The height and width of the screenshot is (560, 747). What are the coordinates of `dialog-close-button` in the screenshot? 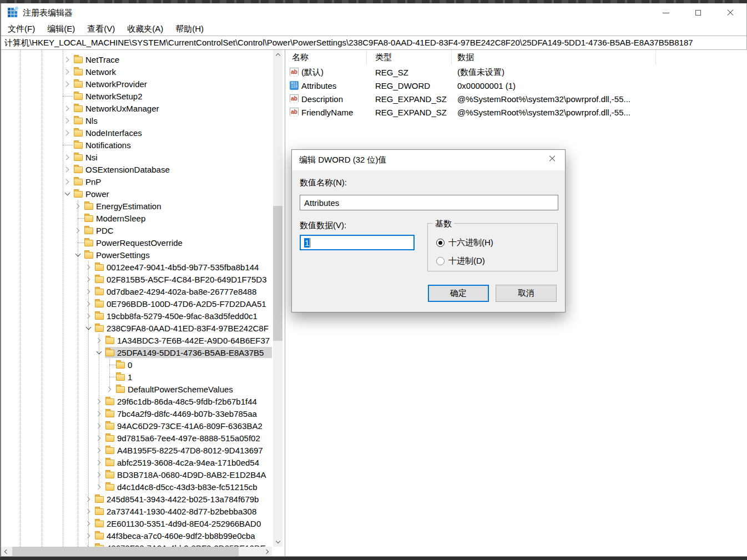 It's located at (552, 159).